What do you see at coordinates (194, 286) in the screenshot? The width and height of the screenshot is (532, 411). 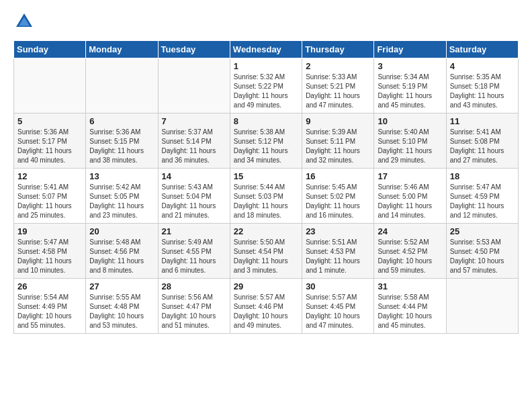 I see `day-number: 28` at bounding box center [194, 286].